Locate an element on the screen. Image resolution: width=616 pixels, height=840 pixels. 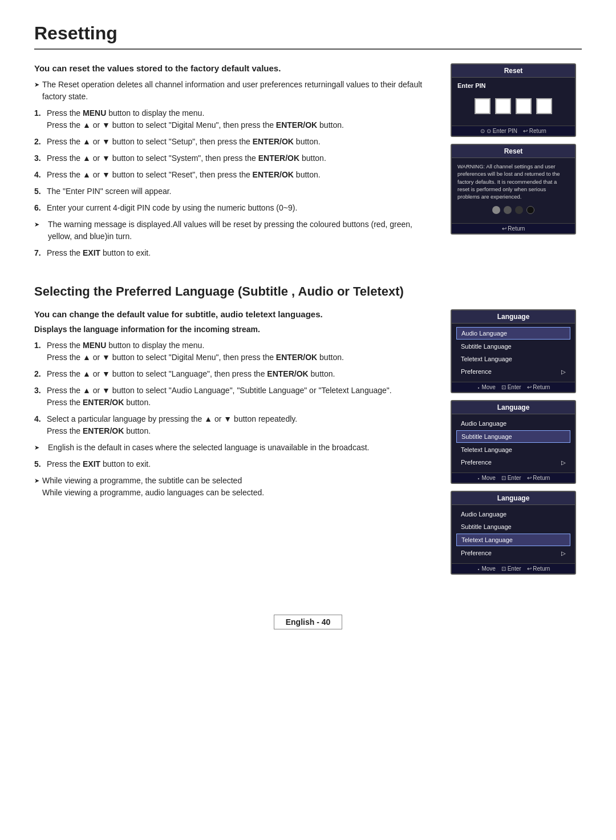
tv2-warning-text: WARNING: All channel settings and user p… is located at coordinates (513, 181).